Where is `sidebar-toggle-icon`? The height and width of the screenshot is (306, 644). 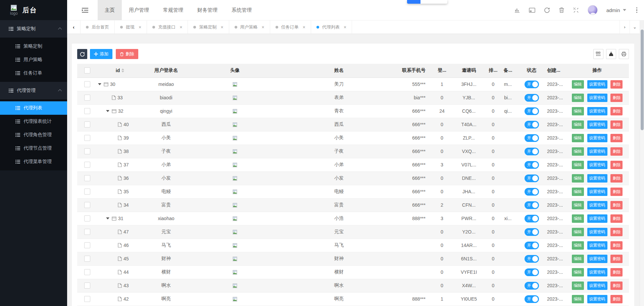 sidebar-toggle-icon is located at coordinates (85, 10).